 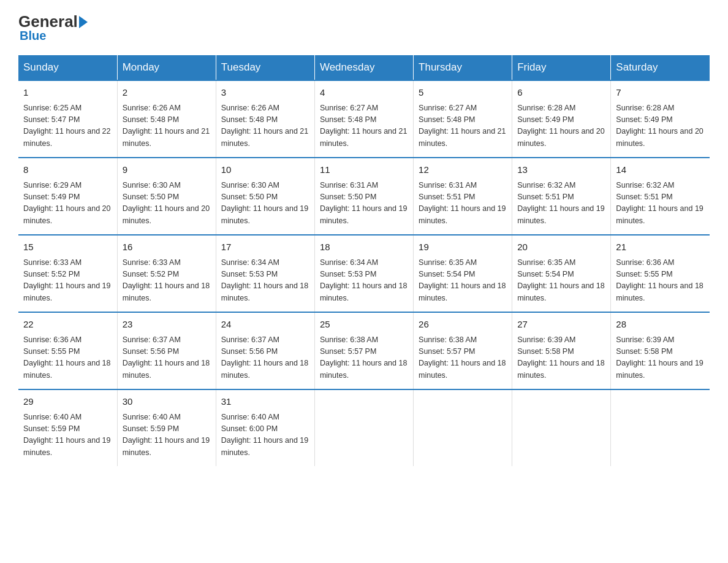 What do you see at coordinates (463, 119) in the screenshot?
I see `calendar-cell: 5 Sunrise: 6:27 AMSunset: 5:48 PMDayligh…` at bounding box center [463, 119].